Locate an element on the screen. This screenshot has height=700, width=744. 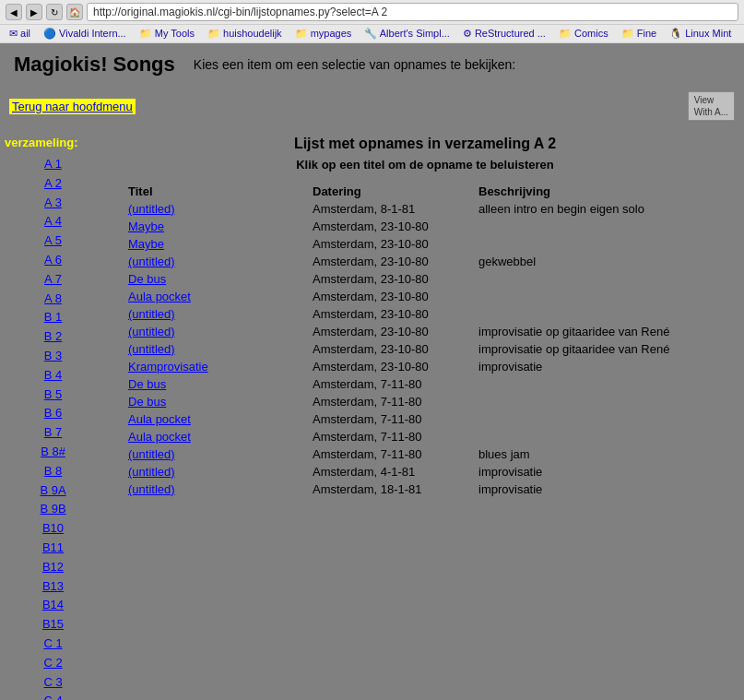
collection-title: Lijst met opnames in verzameling A 2 is located at coordinates (425, 144).